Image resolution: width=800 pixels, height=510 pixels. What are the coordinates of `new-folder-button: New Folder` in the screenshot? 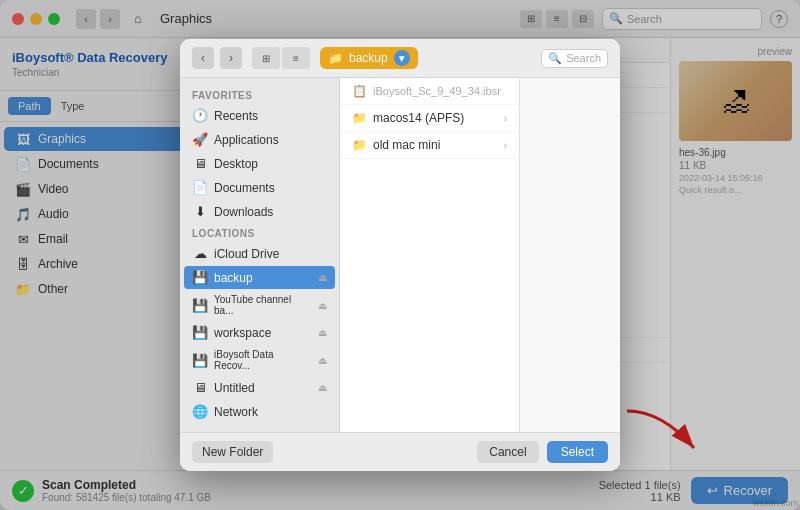 It's located at (232, 452).